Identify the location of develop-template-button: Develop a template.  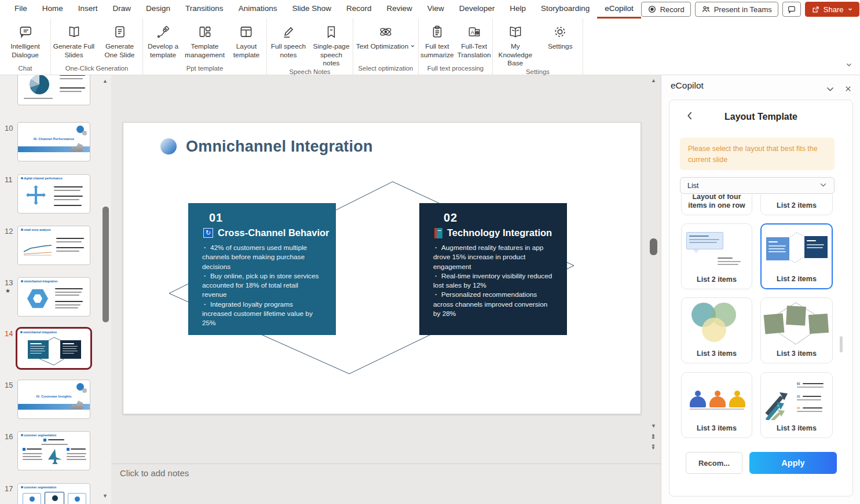
(163, 44).